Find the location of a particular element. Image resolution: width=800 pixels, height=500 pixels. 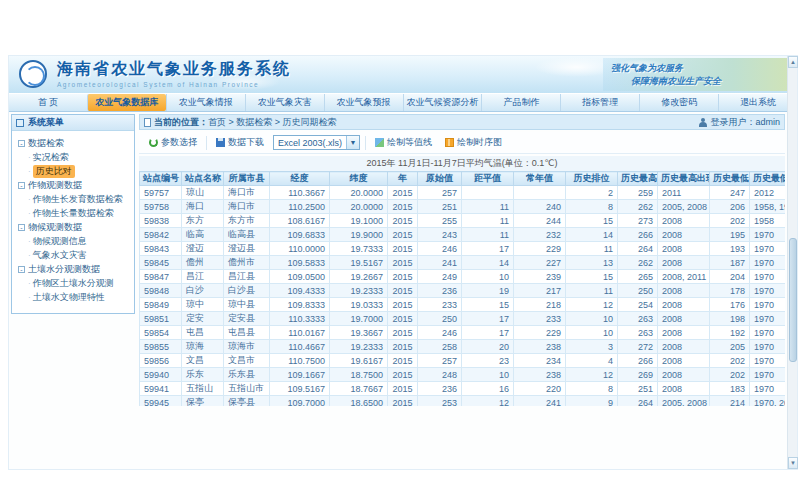

table-row: 59854屯昌屯昌县110.016719.3667201524617229102… is located at coordinates (463, 333).